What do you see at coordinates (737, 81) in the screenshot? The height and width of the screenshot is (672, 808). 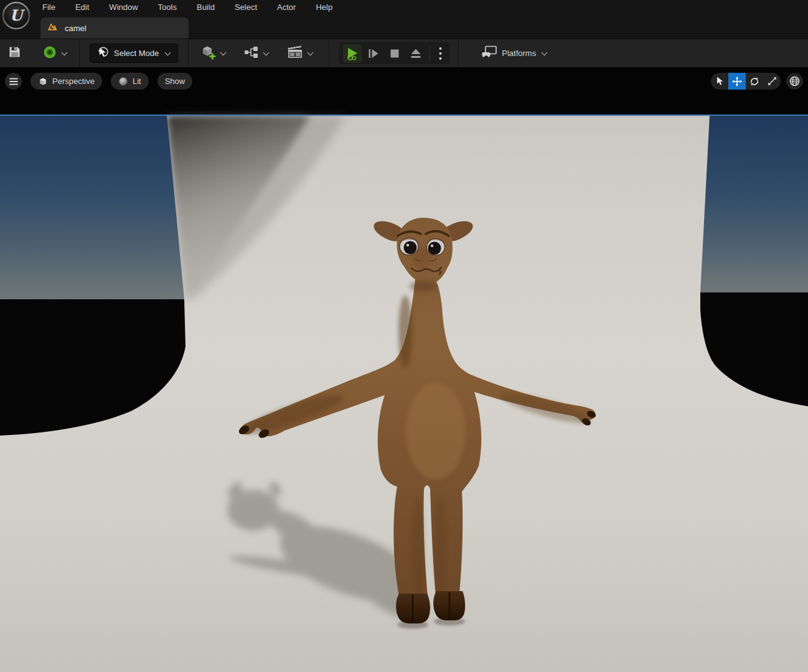 I see `move-tool-button` at bounding box center [737, 81].